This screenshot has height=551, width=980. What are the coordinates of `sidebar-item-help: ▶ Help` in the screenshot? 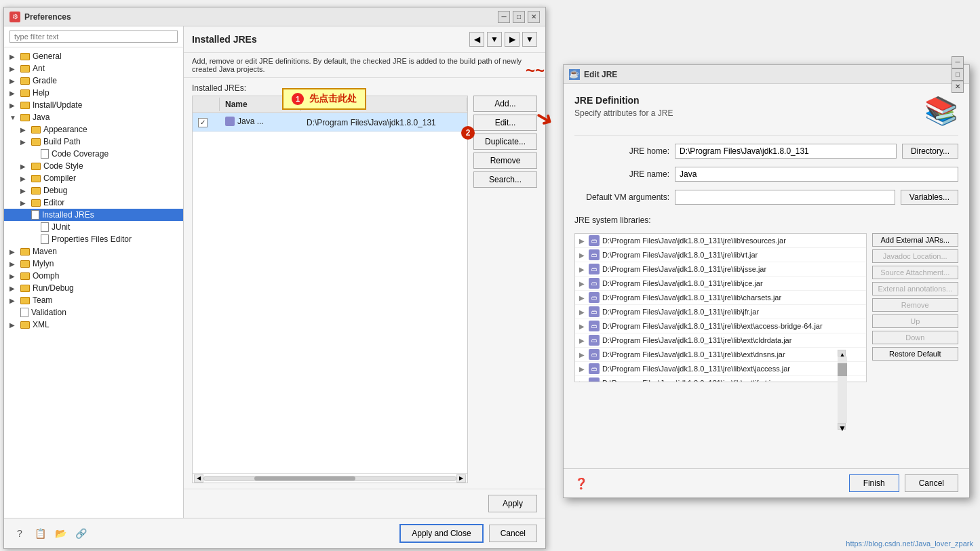 It's located at (94, 93).